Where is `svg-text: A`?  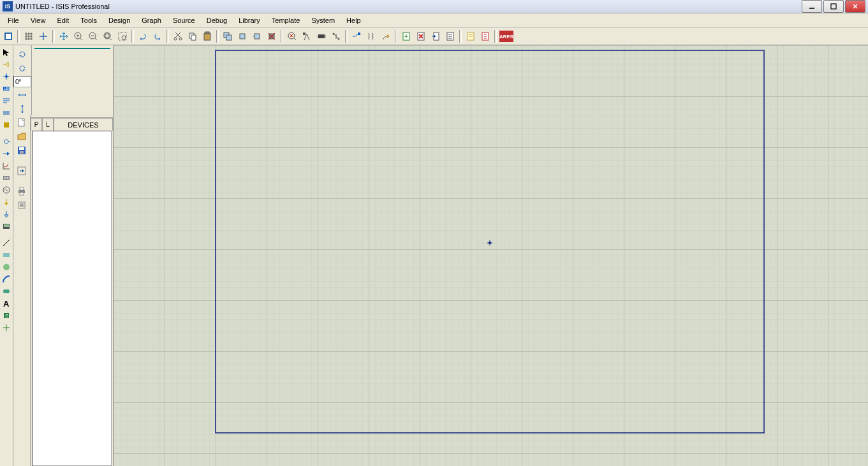 svg-text: A is located at coordinates (6, 303).